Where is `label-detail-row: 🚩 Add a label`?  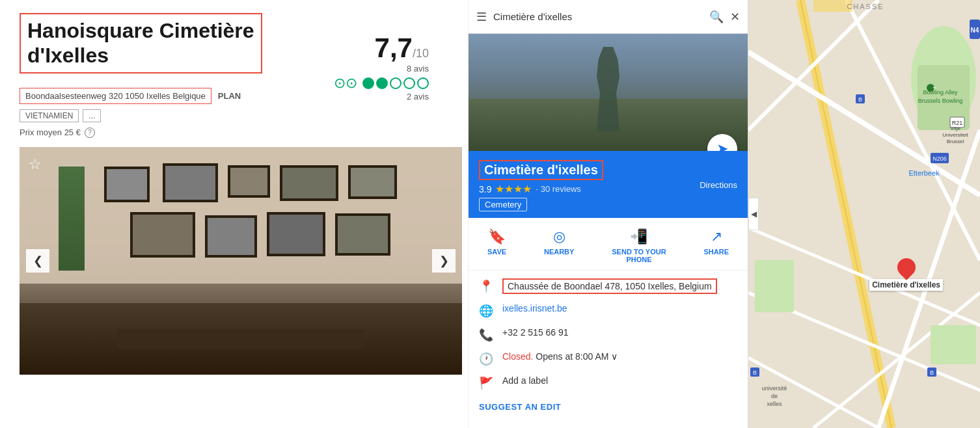 label-detail-row: 🚩 Add a label is located at coordinates (608, 382).